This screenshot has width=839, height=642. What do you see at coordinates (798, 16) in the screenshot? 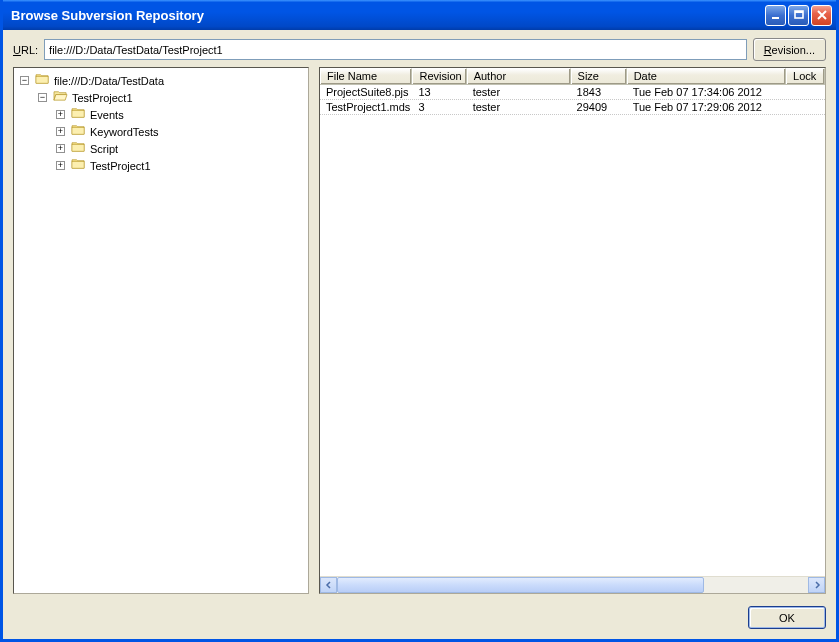
I see `maximize-button` at bounding box center [798, 16].